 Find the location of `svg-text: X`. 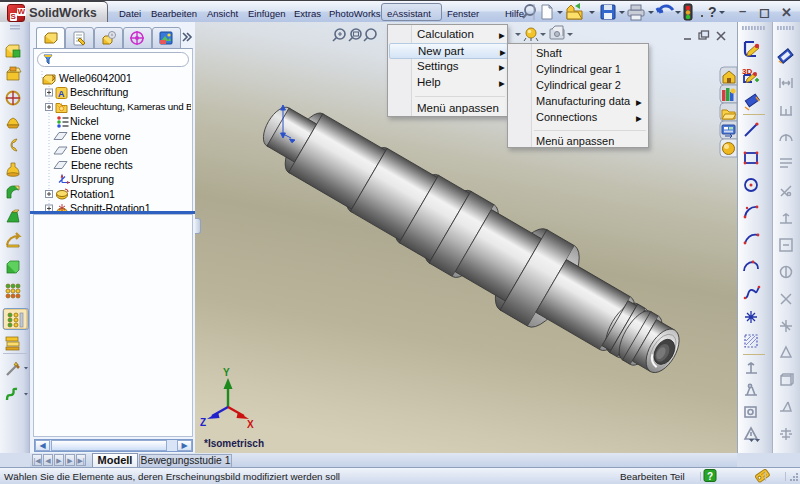

svg-text: X is located at coordinates (250, 424).